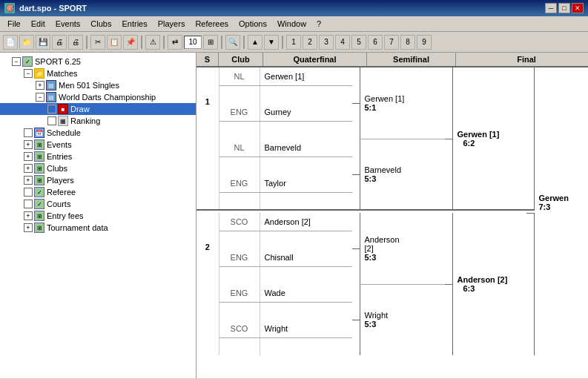 The width and height of the screenshot is (588, 379). I want to click on round-7: 7, so click(392, 42).